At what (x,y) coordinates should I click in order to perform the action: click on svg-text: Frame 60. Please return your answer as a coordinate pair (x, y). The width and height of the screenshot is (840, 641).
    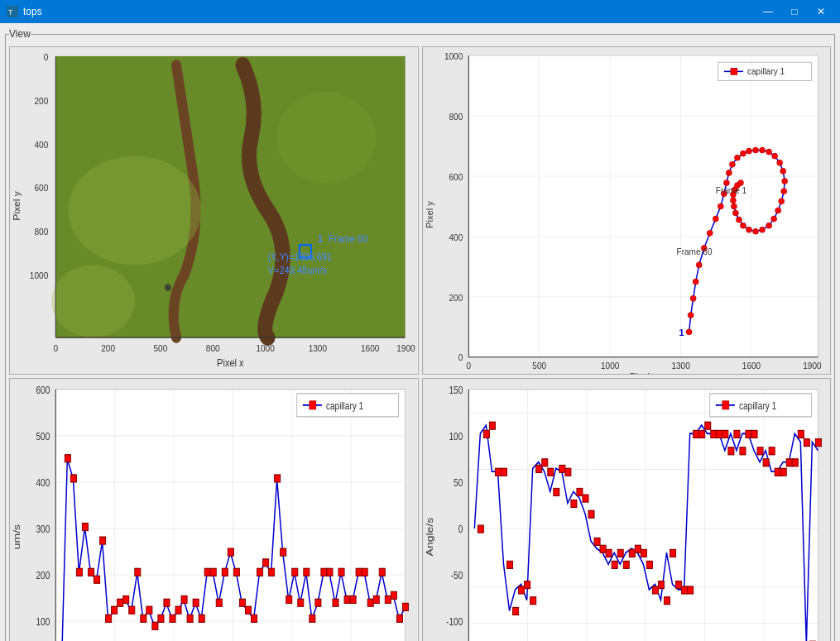
    Looking at the image, I should click on (694, 251).